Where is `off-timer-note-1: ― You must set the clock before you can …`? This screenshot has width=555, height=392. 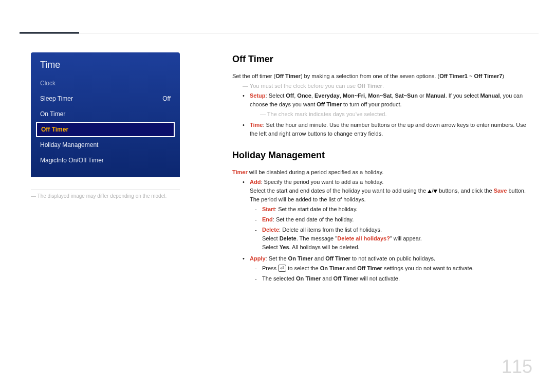 off-timer-note-1: ― You must set the clock before you can … is located at coordinates (386, 86).